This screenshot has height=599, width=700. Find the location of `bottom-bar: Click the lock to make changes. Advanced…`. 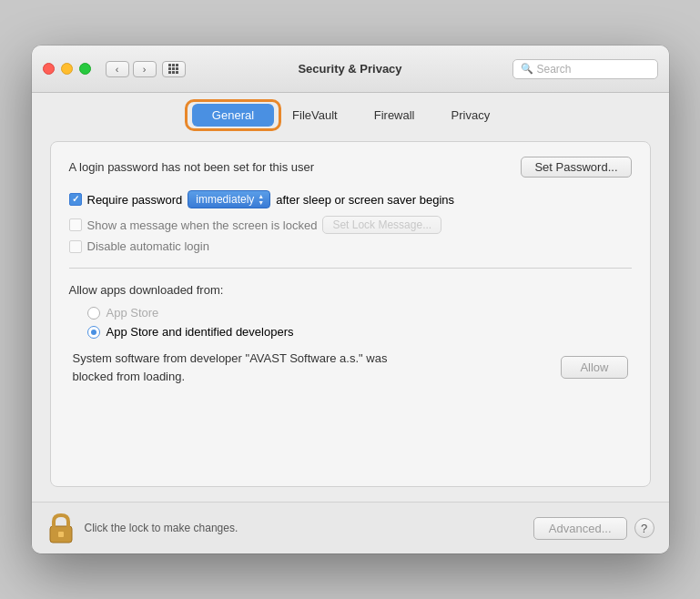

bottom-bar: Click the lock to make changes. Advanced… is located at coordinates (350, 528).